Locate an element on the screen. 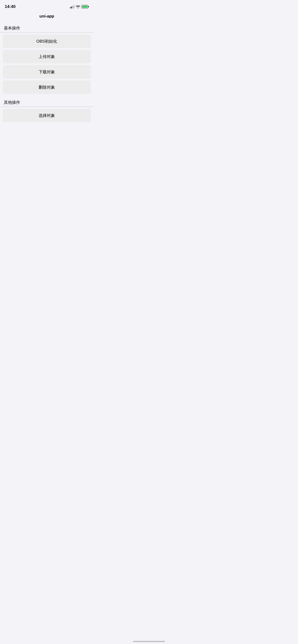 Image resolution: width=298 pixels, height=644 pixels. status-bar: 14:40 is located at coordinates (47, 6).